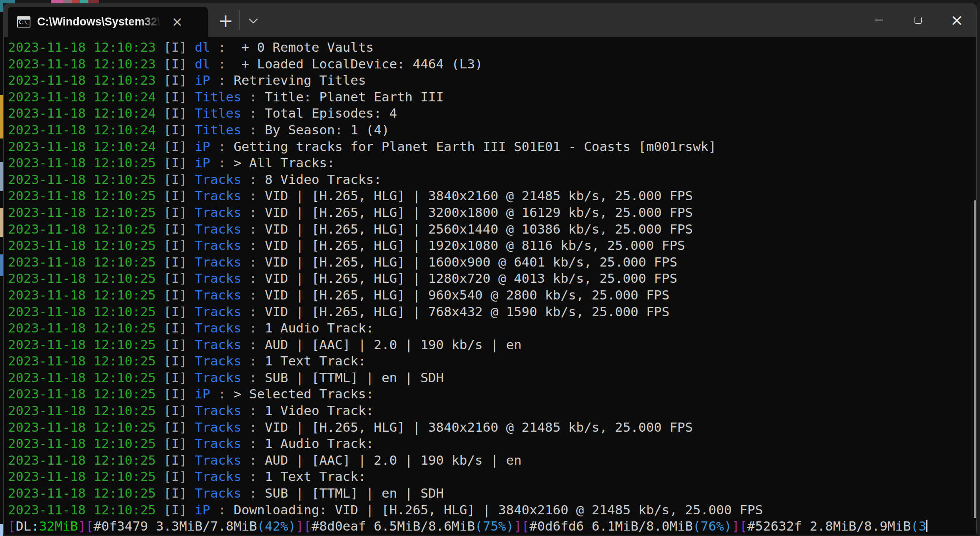 The height and width of the screenshot is (536, 980). What do you see at coordinates (879, 20) in the screenshot?
I see `minimize-icon` at bounding box center [879, 20].